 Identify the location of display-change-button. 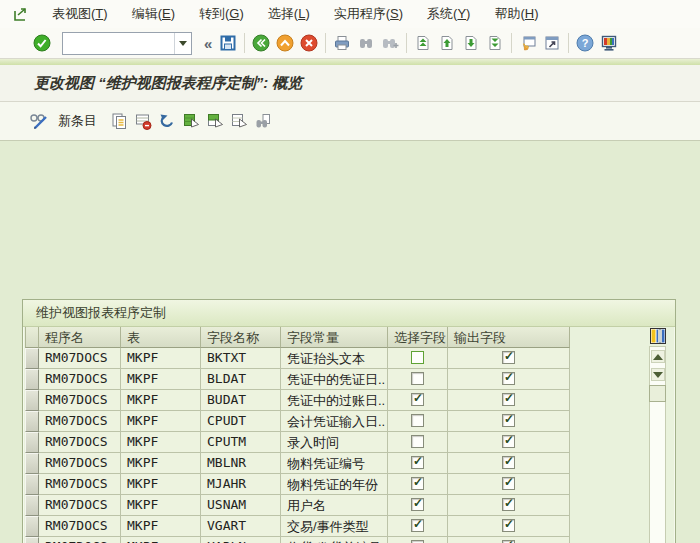
(39, 121).